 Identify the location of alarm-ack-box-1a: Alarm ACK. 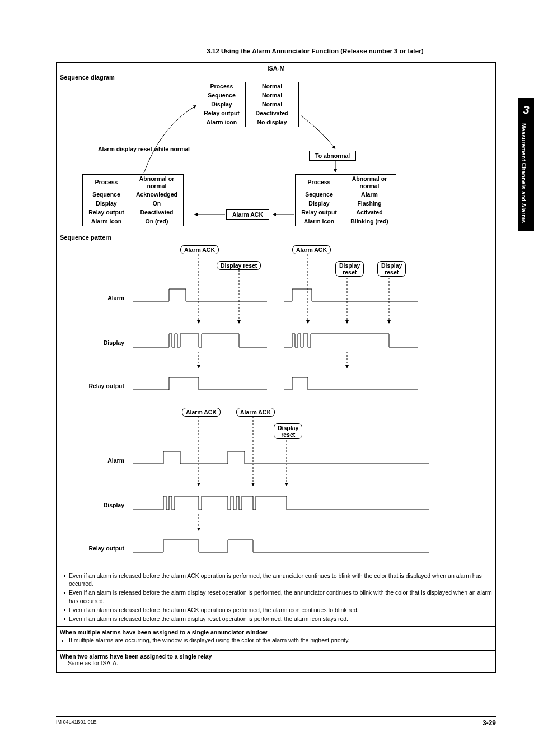
(199, 250).